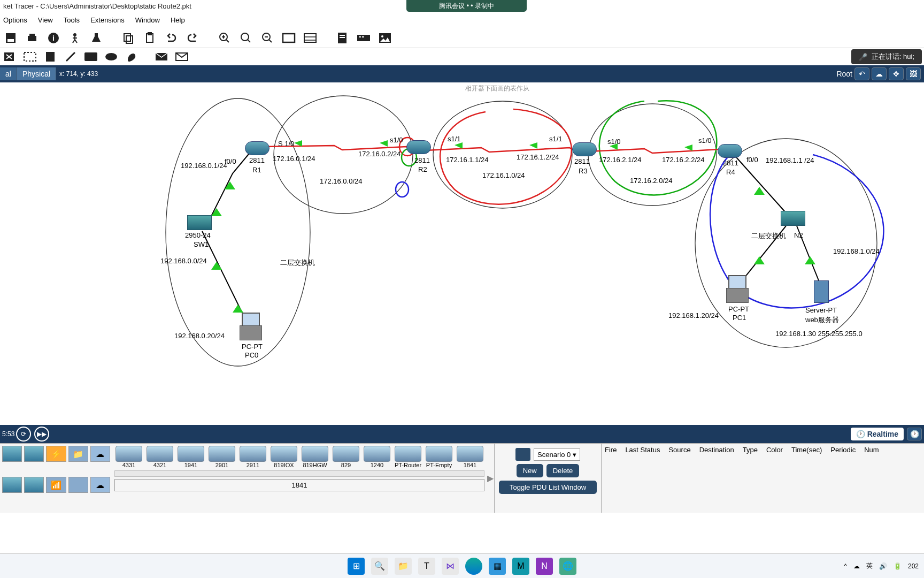 This screenshot has height=578, width=924. Describe the element at coordinates (490, 478) in the screenshot. I see `expand-right-icon: ▶` at that location.